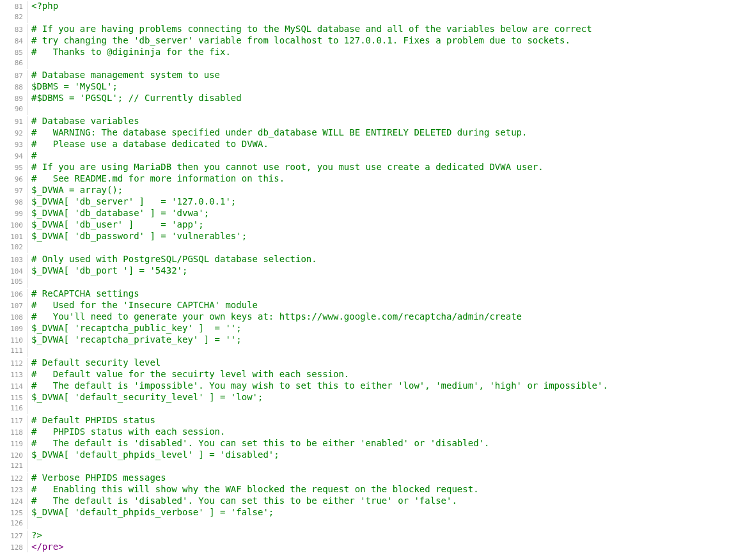 The width and height of the screenshot is (729, 560). I want to click on code-line: 93# Please use a database dedicated to D…, so click(364, 144).